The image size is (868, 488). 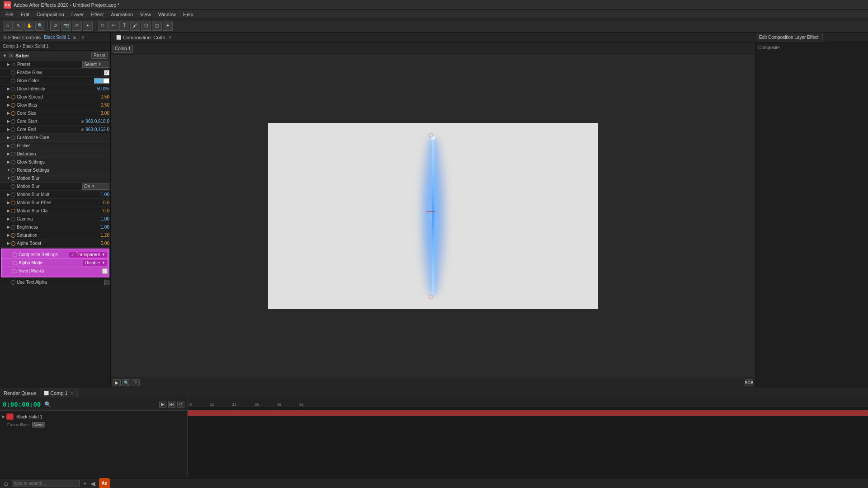 I want to click on preset-arrow: ▶, so click(x=9, y=65).